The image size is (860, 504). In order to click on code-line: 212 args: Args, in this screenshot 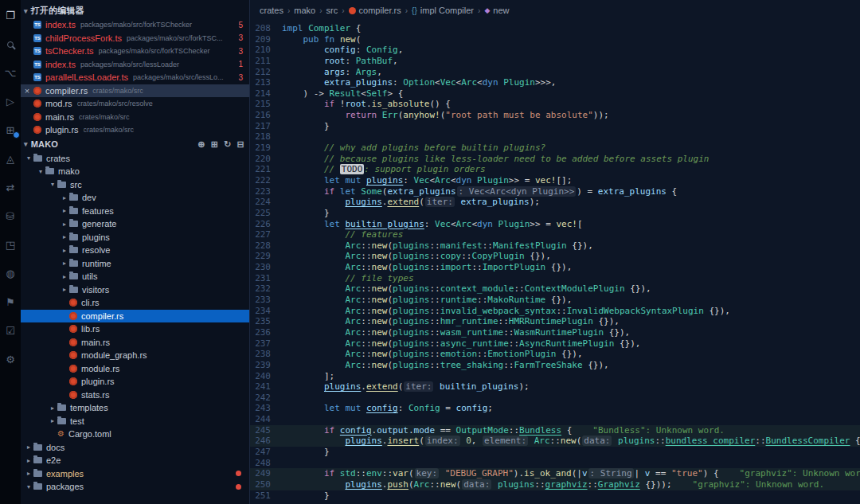, I will do `click(555, 72)`.